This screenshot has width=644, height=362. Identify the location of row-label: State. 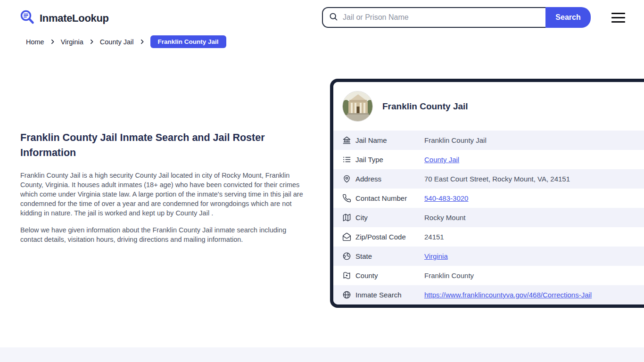
(386, 256).